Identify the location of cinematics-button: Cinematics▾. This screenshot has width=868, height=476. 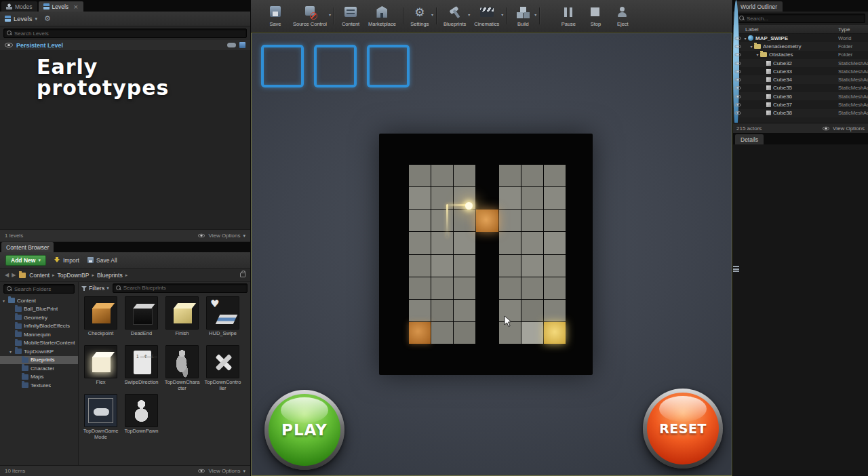
(487, 16).